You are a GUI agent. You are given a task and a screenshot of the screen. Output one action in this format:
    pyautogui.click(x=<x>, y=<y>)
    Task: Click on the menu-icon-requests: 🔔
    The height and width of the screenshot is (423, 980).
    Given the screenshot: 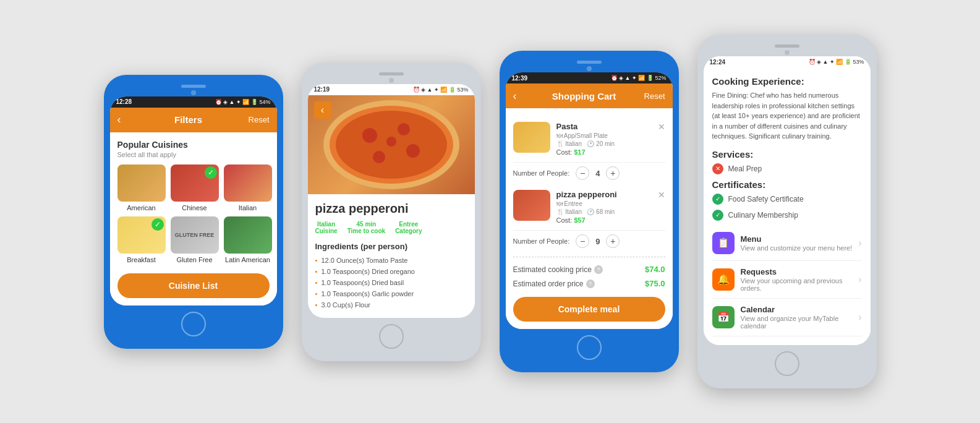 What is the action you would take?
    pyautogui.click(x=723, y=280)
    